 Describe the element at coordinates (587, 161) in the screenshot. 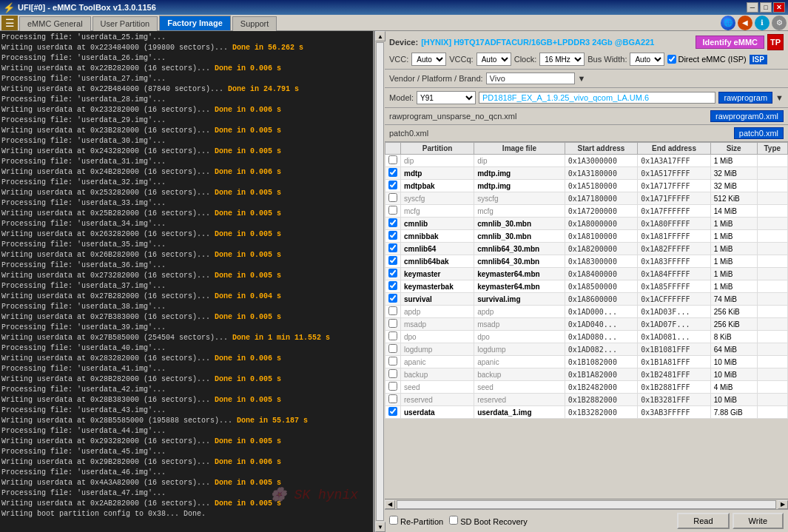

I see `table-row: dip dip 0x1A3000000 0x1A3A17FFF 1 MiB` at that location.